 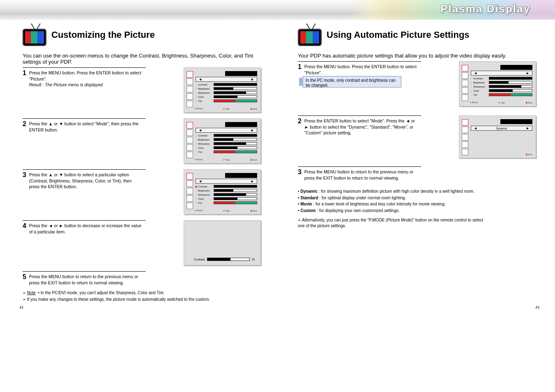 What do you see at coordinates (417, 140) in the screenshot?
I see `step-2: 2 Press the ENTER button to select "Mode…` at bounding box center [417, 140].